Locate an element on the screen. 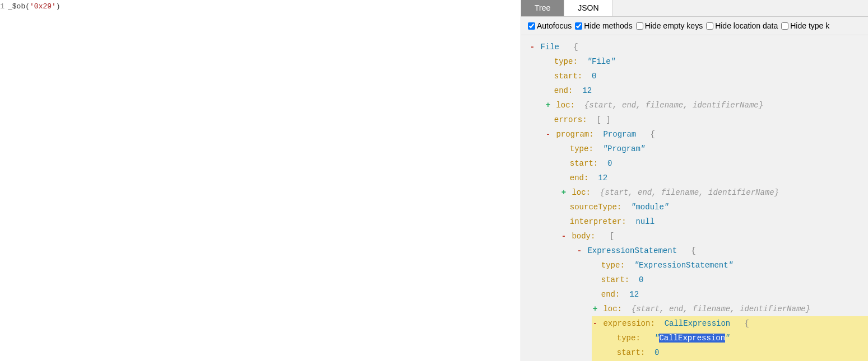  prop-value: File is located at coordinates (601, 62).